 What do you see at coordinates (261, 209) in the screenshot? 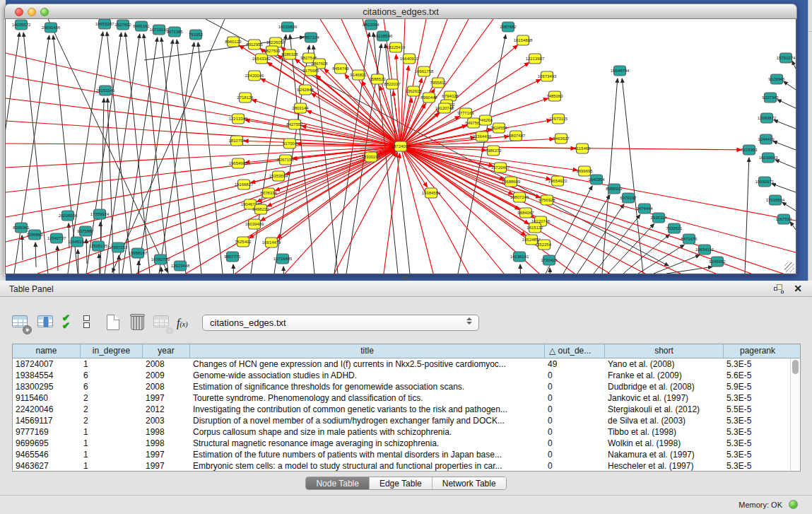
I see `graph-node: 9498222` at bounding box center [261, 209].